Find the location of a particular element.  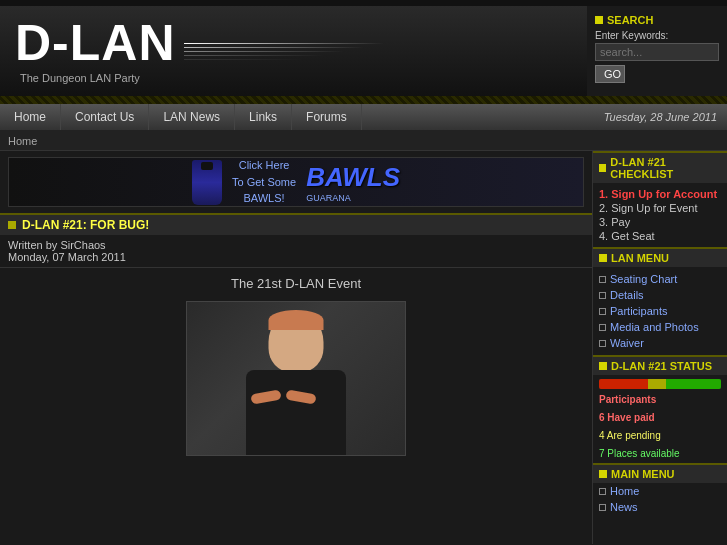

yellow-square-icon is located at coordinates (599, 20).